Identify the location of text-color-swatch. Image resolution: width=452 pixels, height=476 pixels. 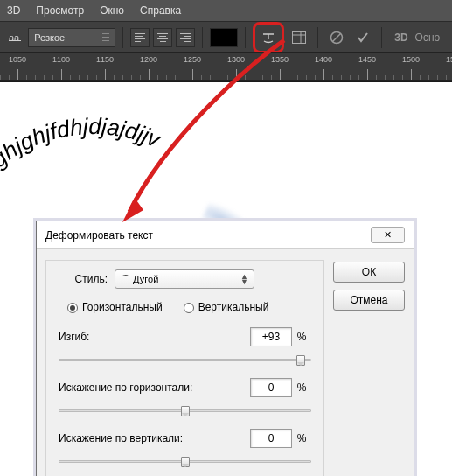
(224, 38).